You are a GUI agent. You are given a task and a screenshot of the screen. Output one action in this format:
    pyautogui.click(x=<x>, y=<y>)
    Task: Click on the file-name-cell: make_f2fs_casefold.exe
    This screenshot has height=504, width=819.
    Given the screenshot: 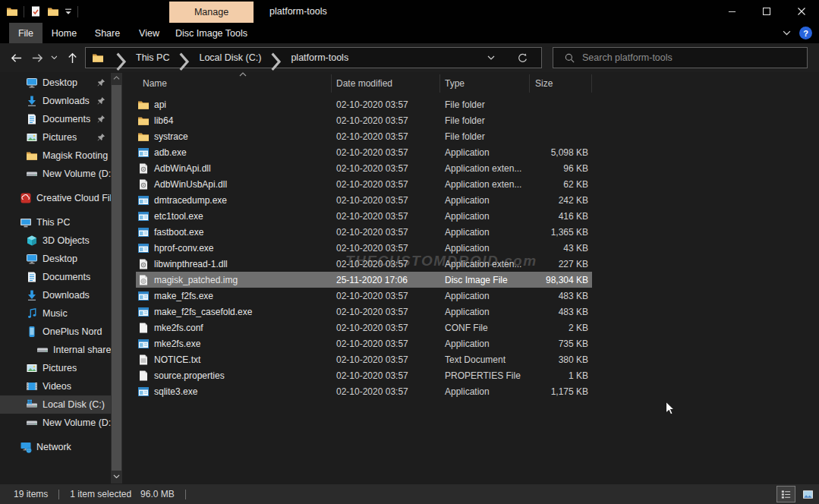 What is the action you would take?
    pyautogui.click(x=234, y=312)
    